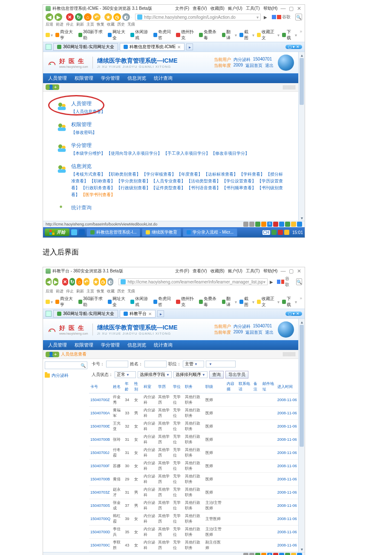 Image resolution: width=392 pixels, height=555 pixels. Describe the element at coordinates (72, 282) in the screenshot. I see `reload-icon: ↻` at that location.